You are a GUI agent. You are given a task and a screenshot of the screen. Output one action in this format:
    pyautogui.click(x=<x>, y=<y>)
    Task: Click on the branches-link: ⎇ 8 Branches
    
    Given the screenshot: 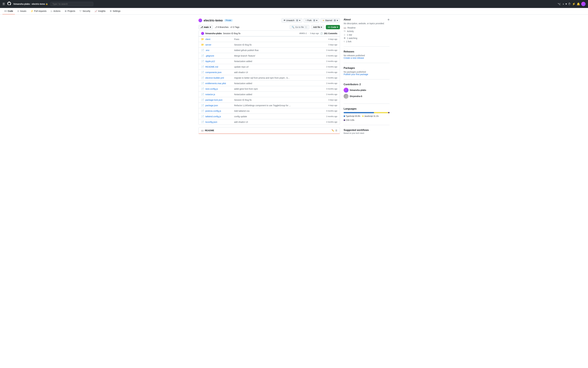 What is the action you would take?
    pyautogui.click(x=222, y=27)
    